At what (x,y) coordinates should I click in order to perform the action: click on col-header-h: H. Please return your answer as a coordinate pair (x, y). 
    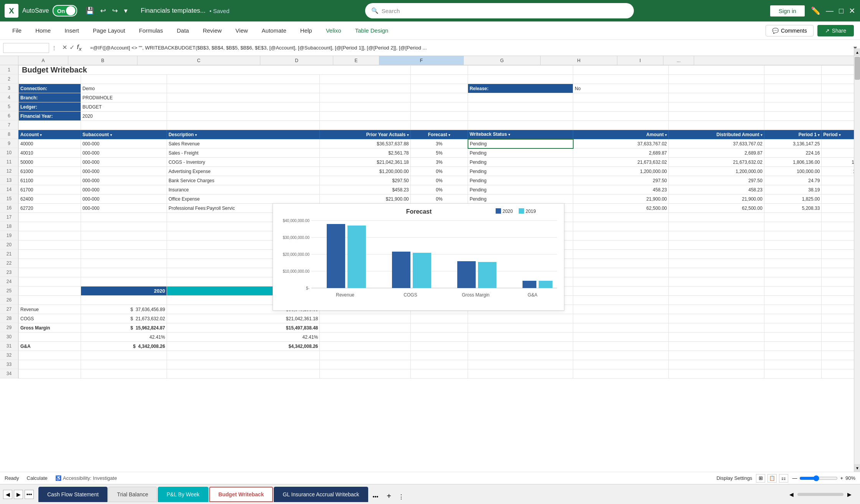
    Looking at the image, I should click on (579, 61).